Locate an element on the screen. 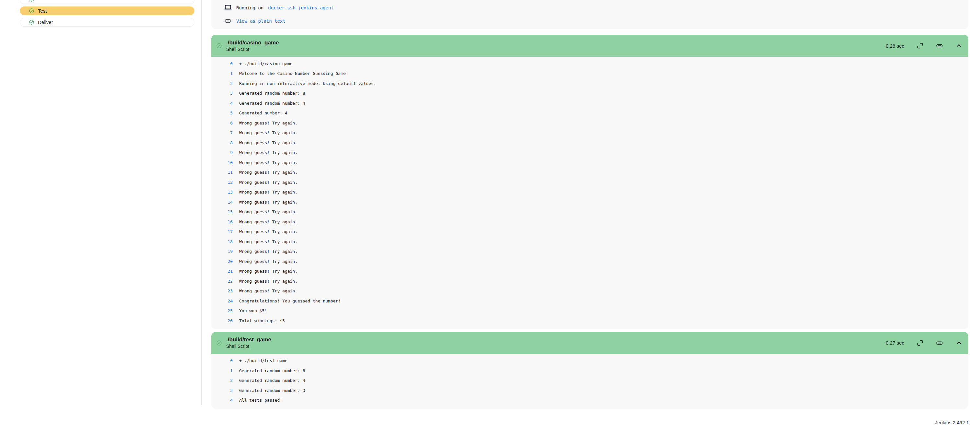  sidebar-item-partial is located at coordinates (107, 2).